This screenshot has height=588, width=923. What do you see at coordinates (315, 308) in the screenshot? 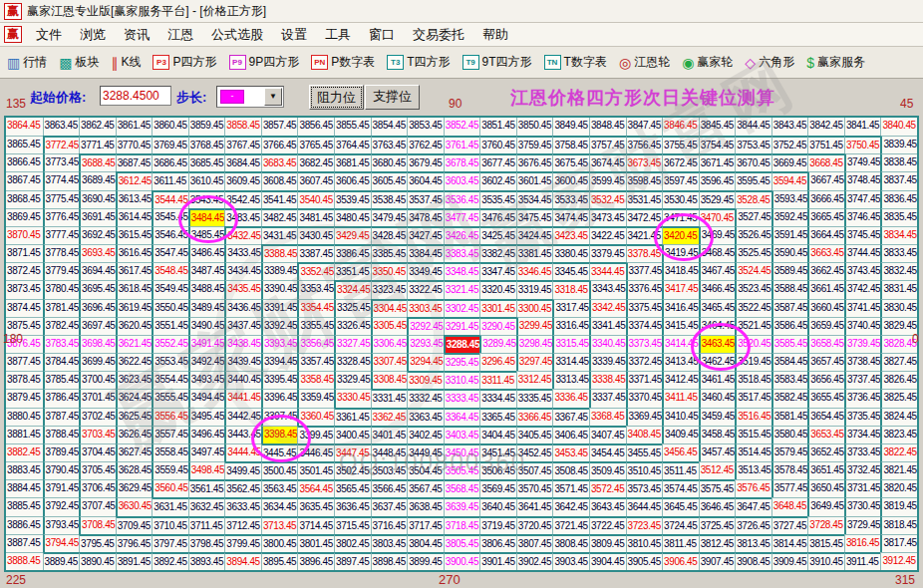
I see `price-cell: 3354.45` at bounding box center [315, 308].